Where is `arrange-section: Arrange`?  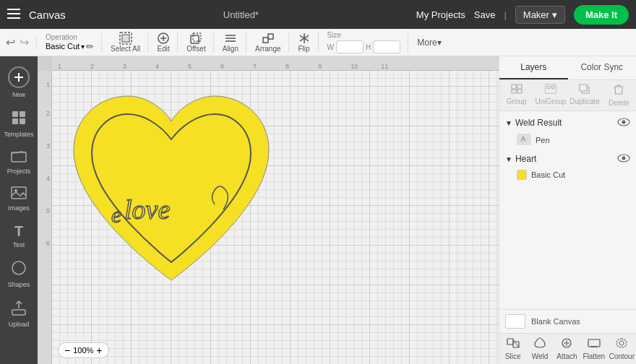 arrange-section: Arrange is located at coordinates (272, 42).